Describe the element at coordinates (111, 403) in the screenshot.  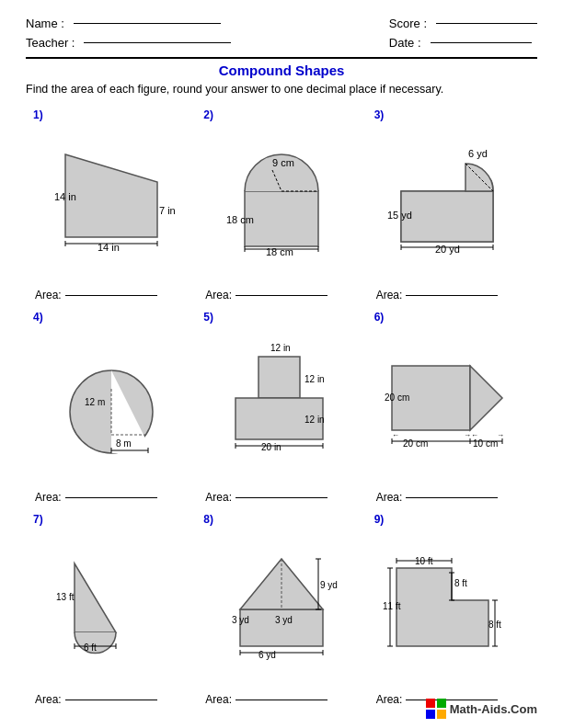
I see `svg-4: 12 m 8 m` at that location.